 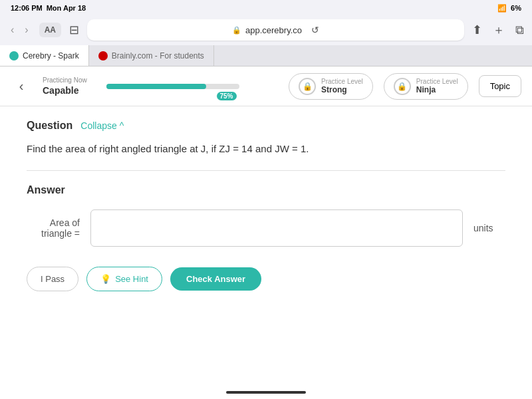 I want to click on url-text: app.cerebry.co, so click(x=274, y=31).